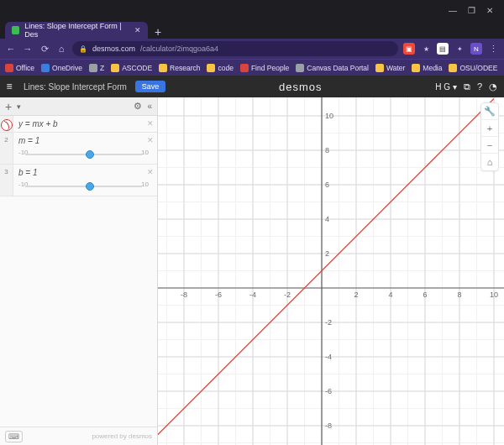  Describe the element at coordinates (225, 68) in the screenshot. I see `bookmark-label: code` at that location.